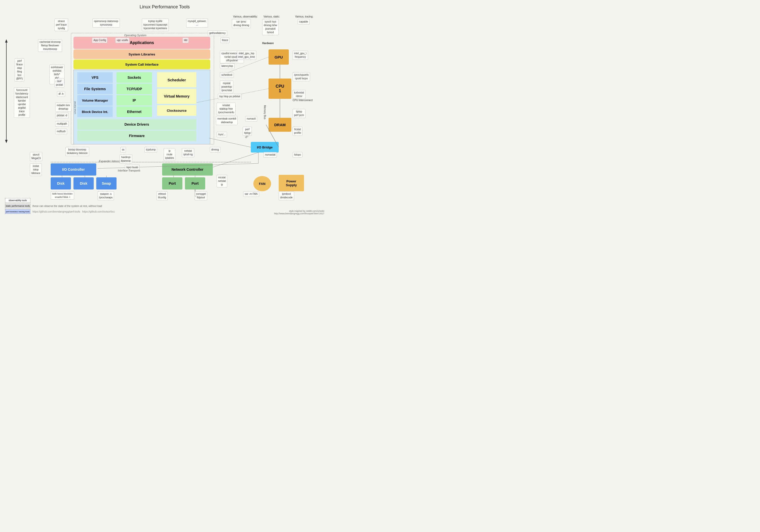 The width and height of the screenshot is (760, 532). I want to click on tcpdump-note: tcpdump, so click(151, 150).